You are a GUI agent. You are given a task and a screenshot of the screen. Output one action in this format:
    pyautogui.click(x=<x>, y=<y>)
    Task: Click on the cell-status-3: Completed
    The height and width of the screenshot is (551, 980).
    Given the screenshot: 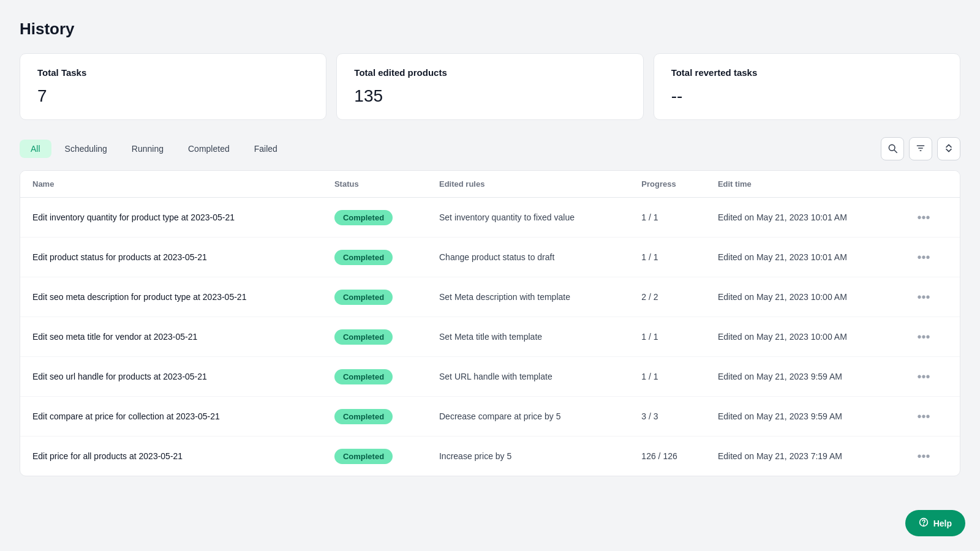 What is the action you would take?
    pyautogui.click(x=375, y=337)
    